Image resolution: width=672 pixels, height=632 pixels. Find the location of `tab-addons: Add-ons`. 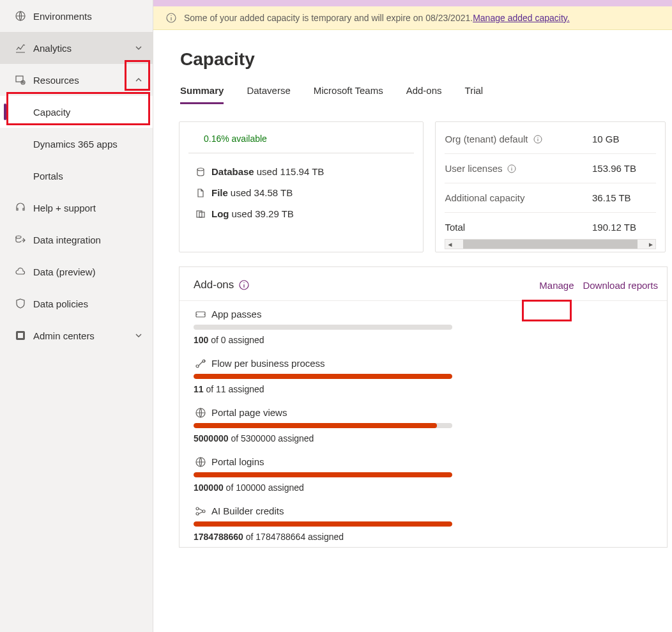

tab-addons: Add-ons is located at coordinates (424, 93).